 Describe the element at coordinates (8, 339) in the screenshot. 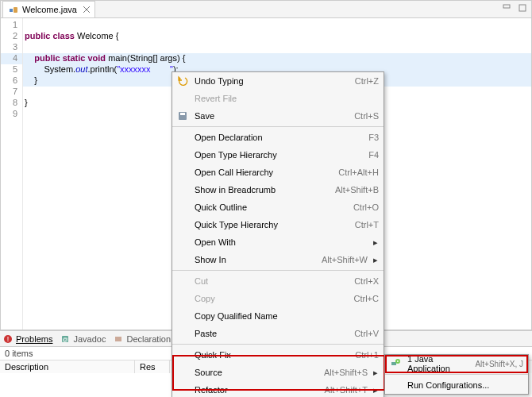

I see `problems-icon: !` at that location.